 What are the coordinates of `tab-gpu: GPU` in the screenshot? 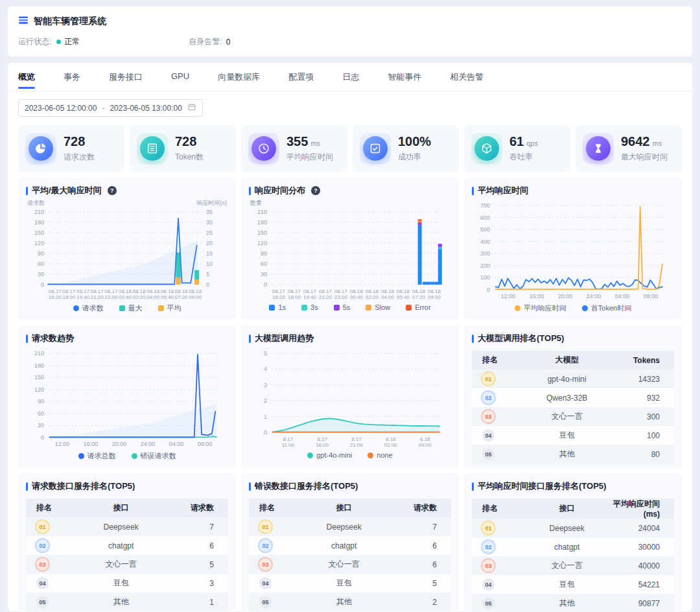 It's located at (180, 76).